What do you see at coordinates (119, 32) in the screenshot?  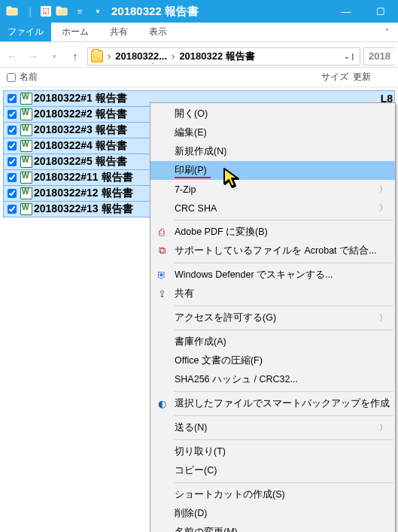 I see `tab-share: 共有` at bounding box center [119, 32].